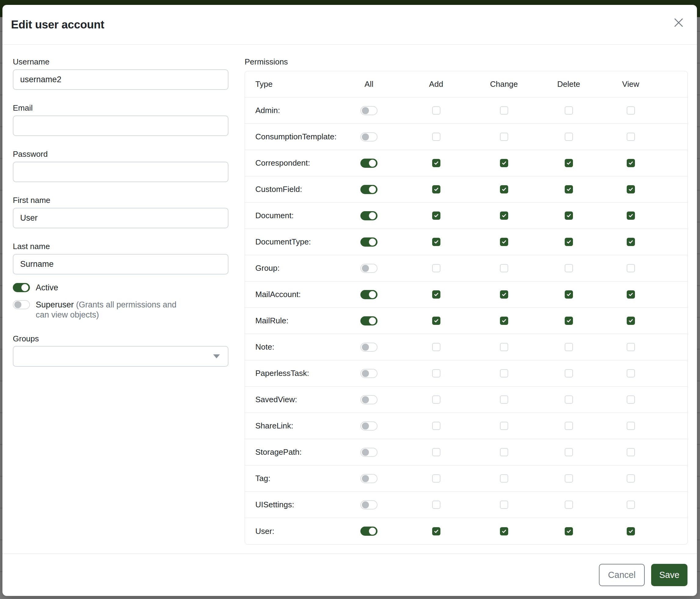  What do you see at coordinates (631, 321) in the screenshot?
I see `perm-mailrule-view-checkbox` at bounding box center [631, 321].